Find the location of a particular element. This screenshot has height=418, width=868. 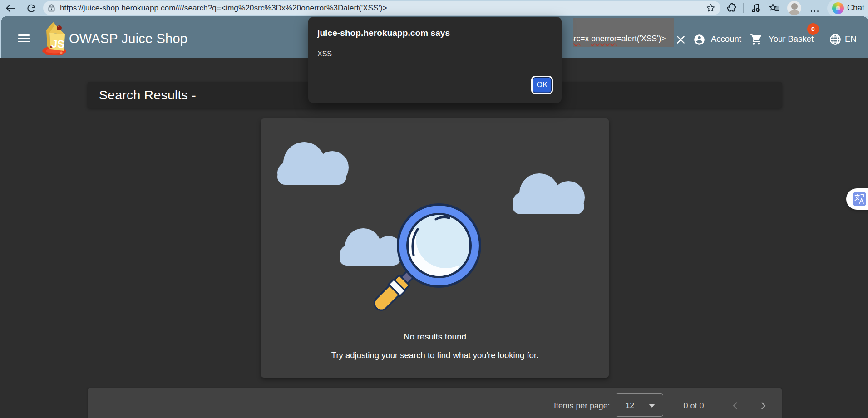

address-bar: https://juice-shop.herokuapp.com/#/searc… is located at coordinates (382, 8).